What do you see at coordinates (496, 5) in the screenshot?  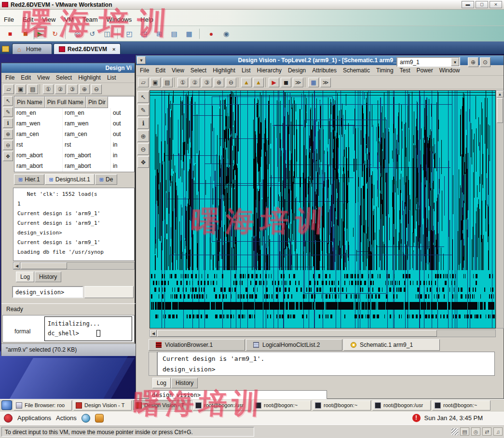 I see `close-button` at bounding box center [496, 5].